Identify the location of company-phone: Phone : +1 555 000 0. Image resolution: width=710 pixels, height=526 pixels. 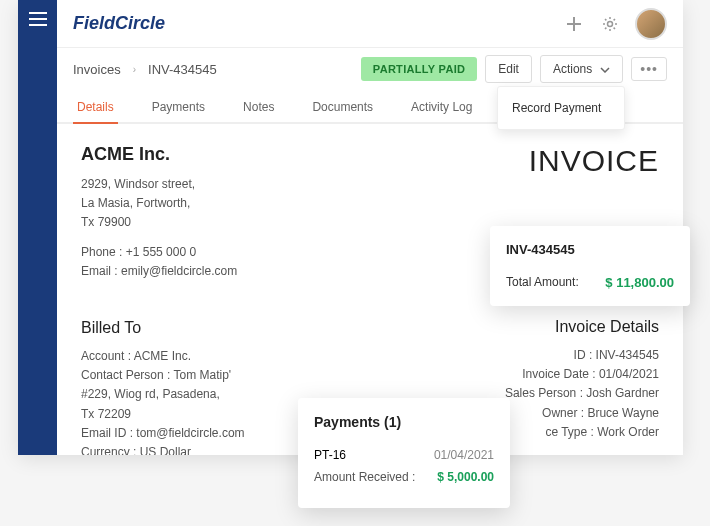
(293, 252).